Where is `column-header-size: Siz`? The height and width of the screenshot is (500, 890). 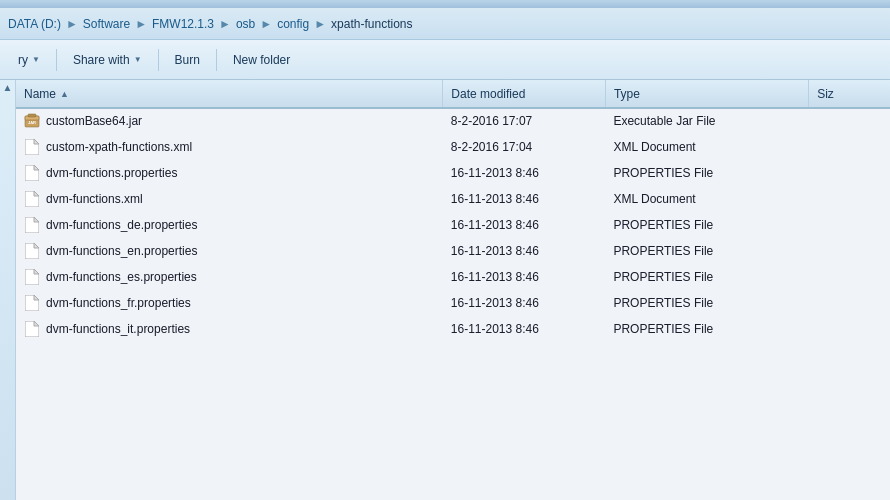 column-header-size: Siz is located at coordinates (850, 94).